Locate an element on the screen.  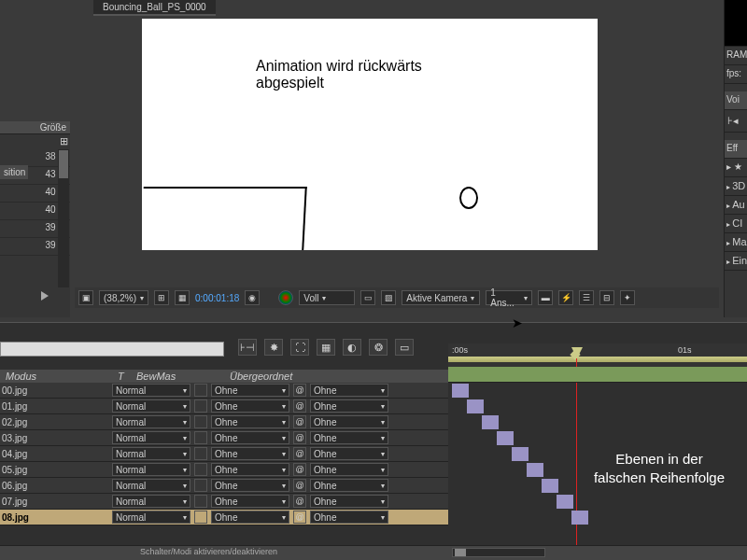
layer-row: 01.jpgNormalOhne@Ohne is located at coordinates (224, 407).